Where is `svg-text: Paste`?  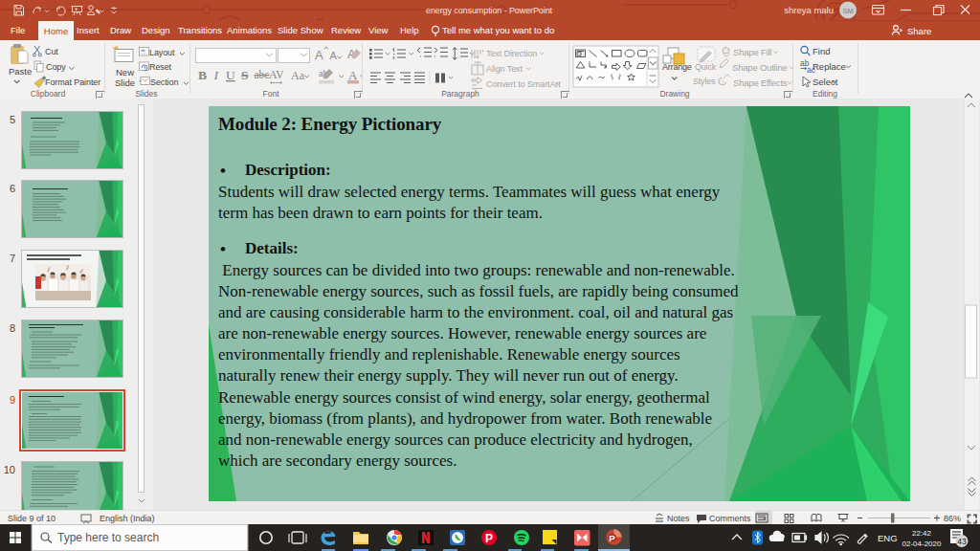
svg-text: Paste is located at coordinates (20, 71).